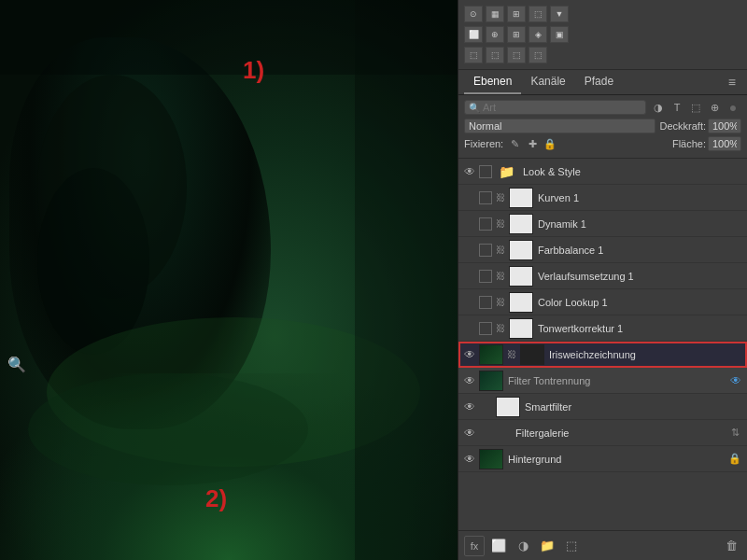  Describe the element at coordinates (516, 14) in the screenshot. I see `toolbar-icon-3: ⊞` at that location.